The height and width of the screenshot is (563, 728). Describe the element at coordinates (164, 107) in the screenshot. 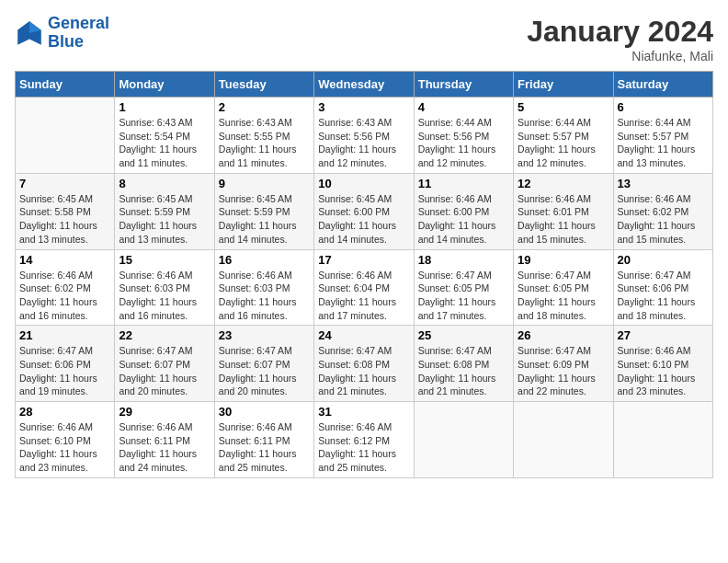

I see `day-number: 1` at that location.